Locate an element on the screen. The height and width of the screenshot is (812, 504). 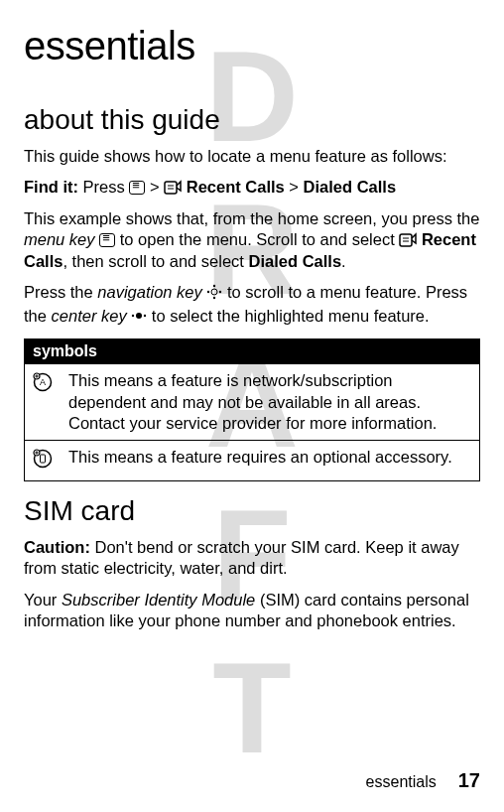
section-sim-heading: SIM card is located at coordinates (252, 511).